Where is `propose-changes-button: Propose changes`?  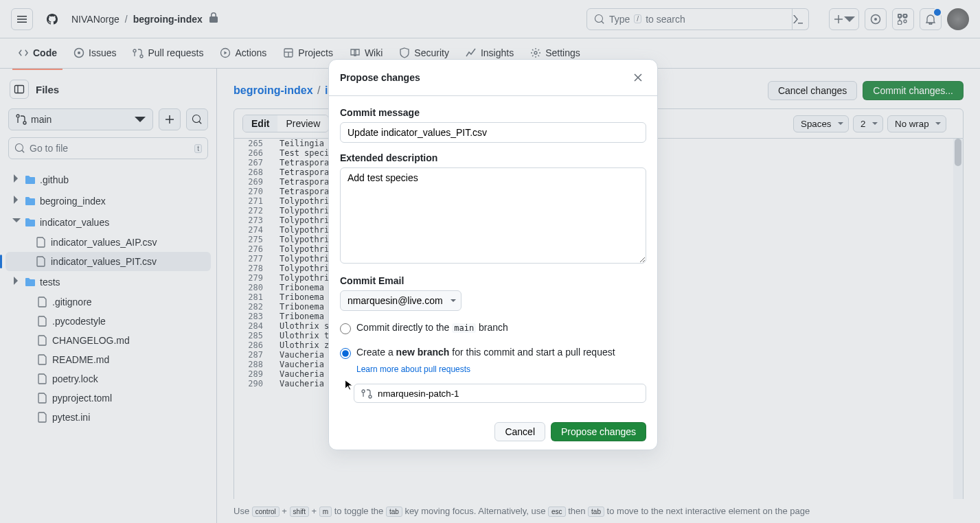
propose-changes-button: Propose changes is located at coordinates (599, 432).